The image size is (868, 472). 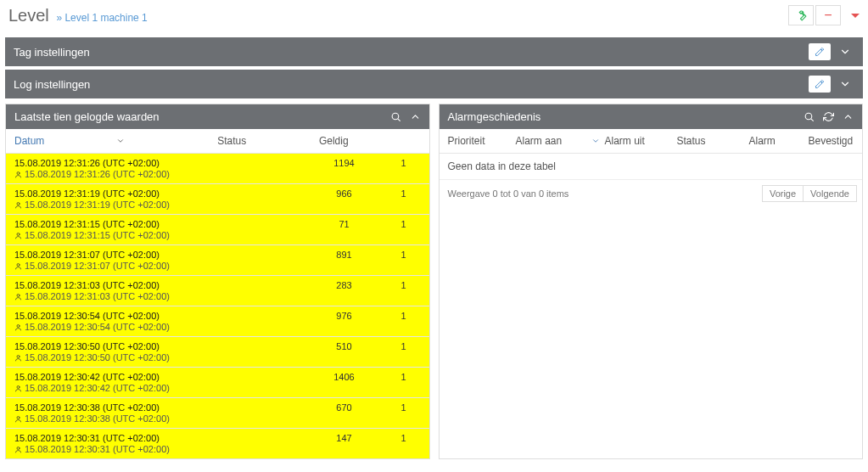 I want to click on alarm-search-button, so click(x=809, y=117).